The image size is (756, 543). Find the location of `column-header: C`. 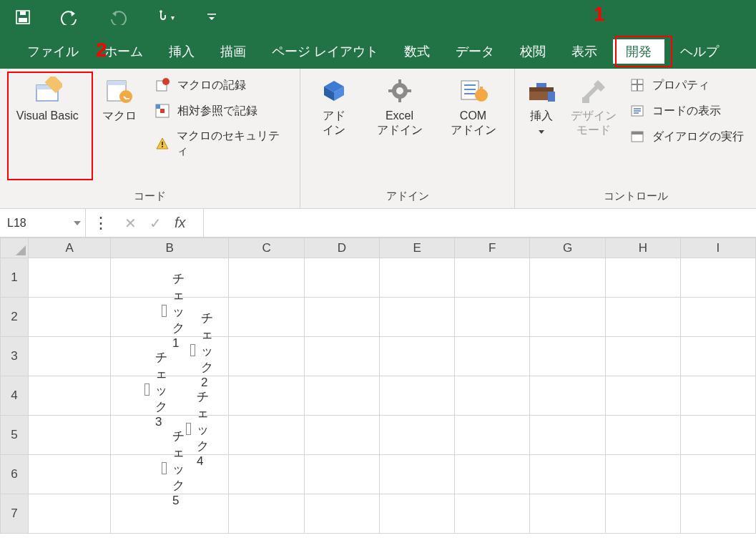

column-header: C is located at coordinates (266, 248).